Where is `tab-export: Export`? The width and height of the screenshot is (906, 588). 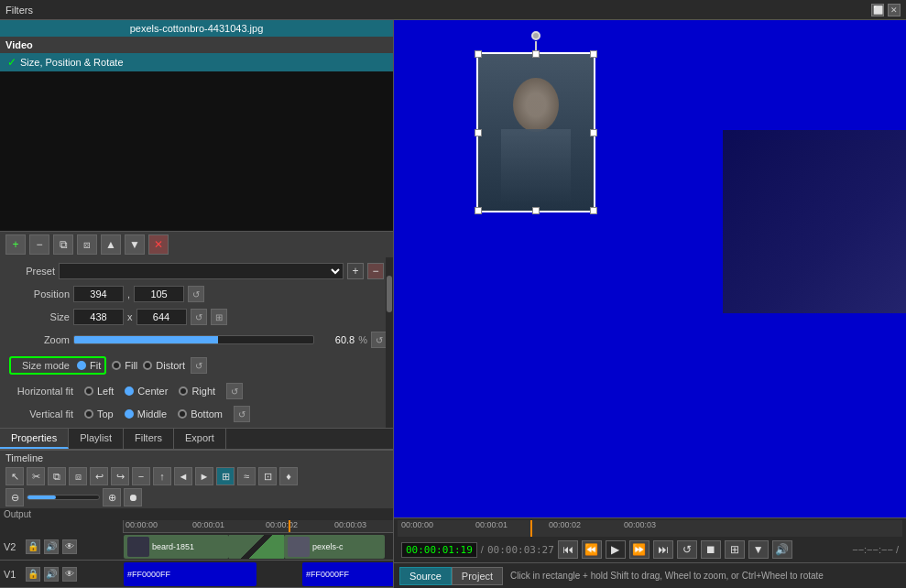 tab-export: Export is located at coordinates (200, 439).